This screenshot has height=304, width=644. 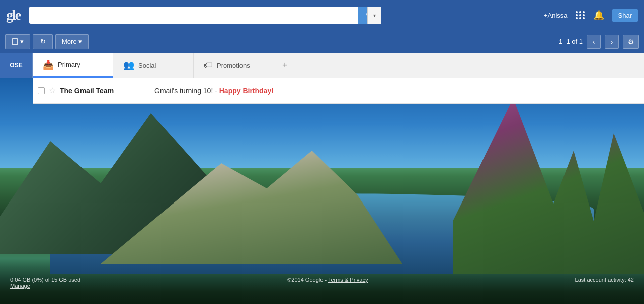 I want to click on manage-link: Manage, so click(x=20, y=286).